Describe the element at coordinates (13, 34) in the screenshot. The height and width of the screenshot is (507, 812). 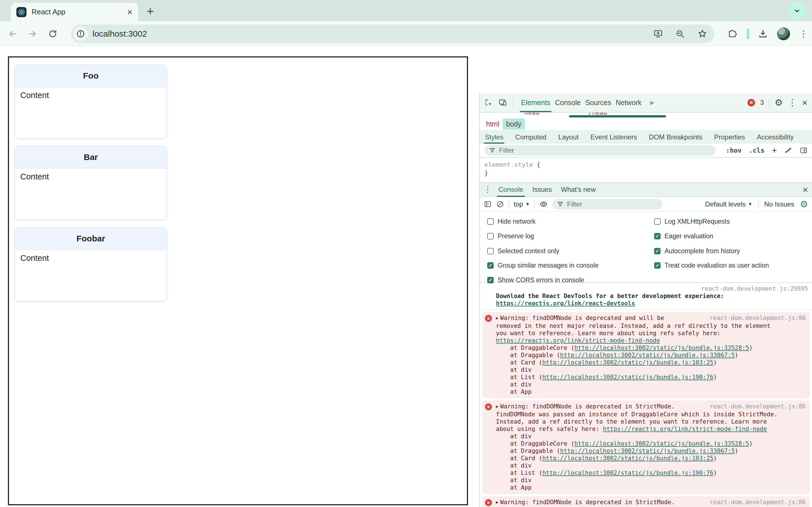
I see `back-icon` at that location.